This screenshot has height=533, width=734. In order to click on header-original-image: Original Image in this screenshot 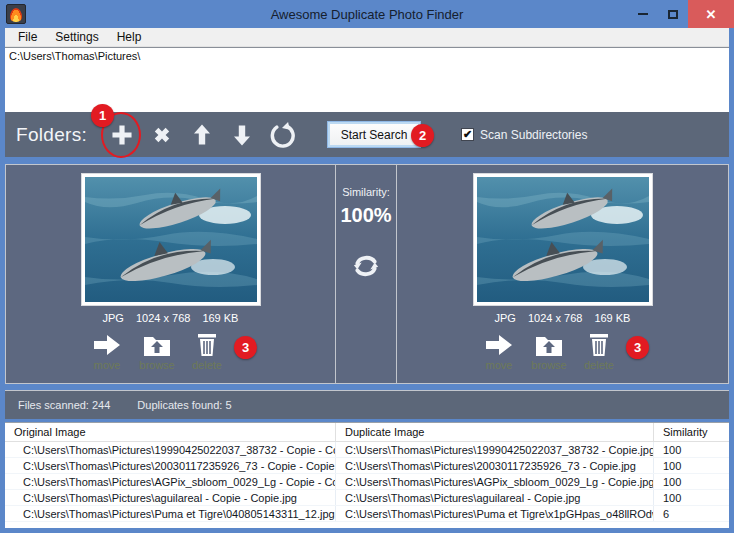, I will do `click(170, 432)`.